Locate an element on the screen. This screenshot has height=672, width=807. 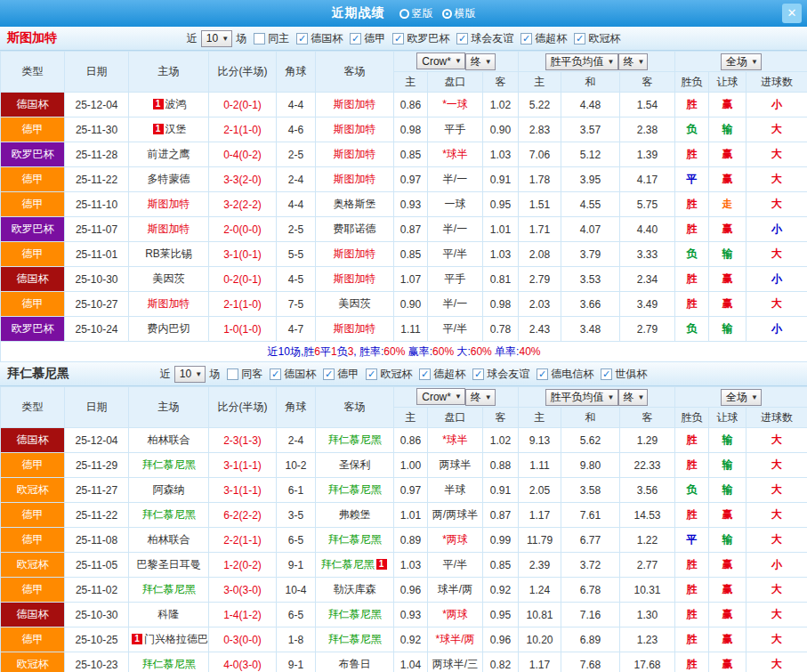
team-name: 拜仁慕尼黑 is located at coordinates (38, 374).